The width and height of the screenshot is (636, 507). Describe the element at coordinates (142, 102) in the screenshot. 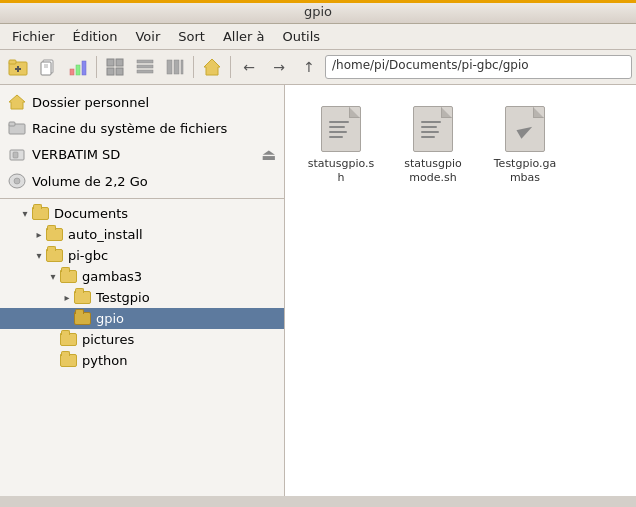

I see `place-home: Dossier personnel` at that location.